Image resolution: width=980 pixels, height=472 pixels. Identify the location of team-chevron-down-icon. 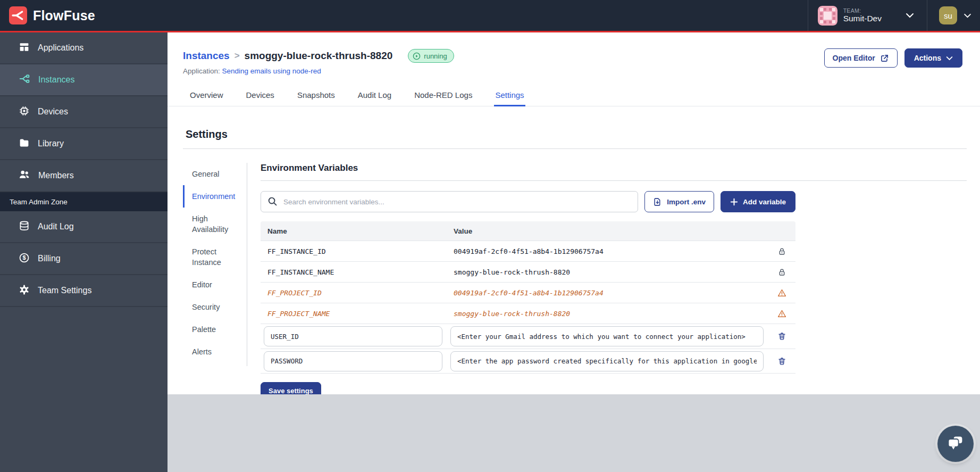
(910, 15).